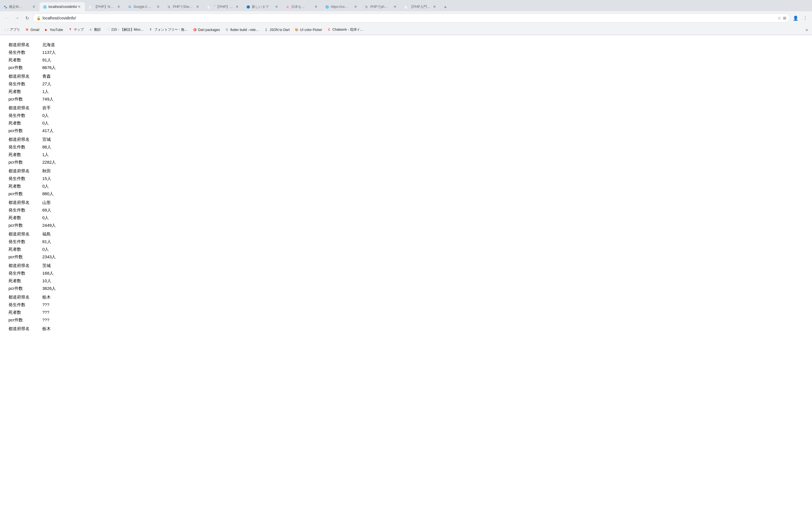  I want to click on bookmark-json-dart: {} JSON to Dart, so click(277, 30).